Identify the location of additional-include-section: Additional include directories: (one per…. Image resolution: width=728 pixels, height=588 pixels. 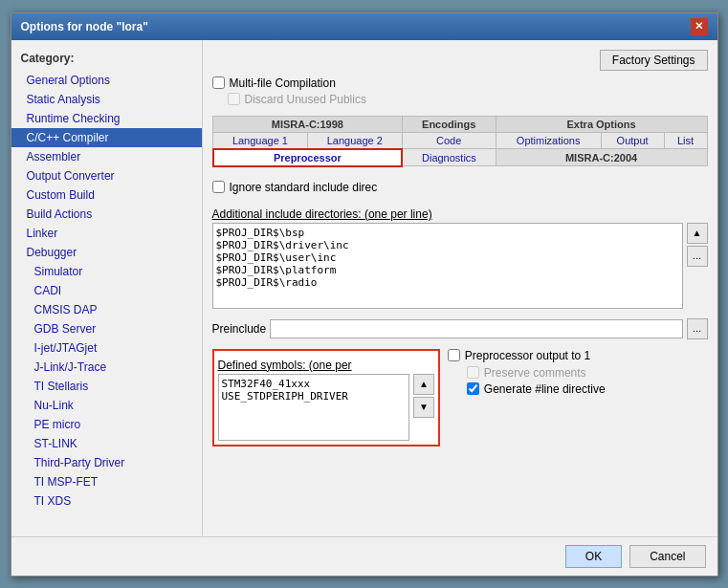
(460, 256).